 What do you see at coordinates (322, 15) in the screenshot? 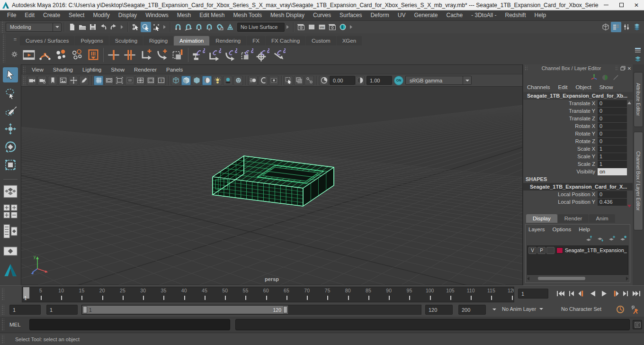
I see `menu-curves: Curves` at bounding box center [322, 15].